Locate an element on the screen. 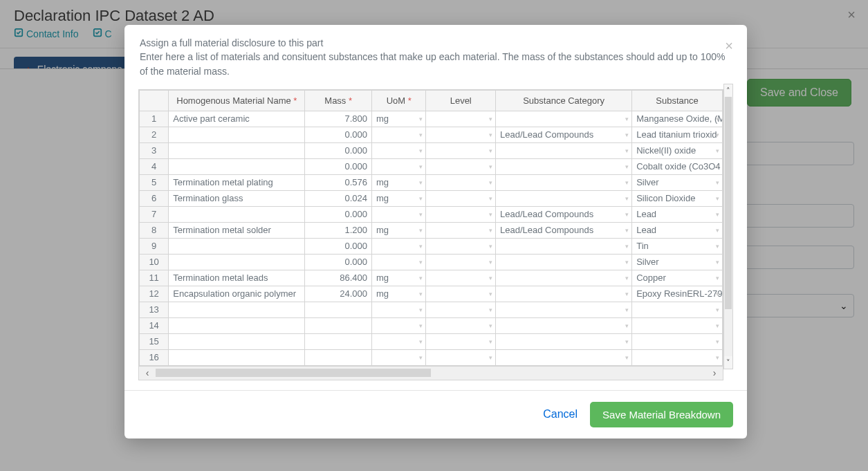  cell-material-name: Termination metal leads is located at coordinates (237, 278).